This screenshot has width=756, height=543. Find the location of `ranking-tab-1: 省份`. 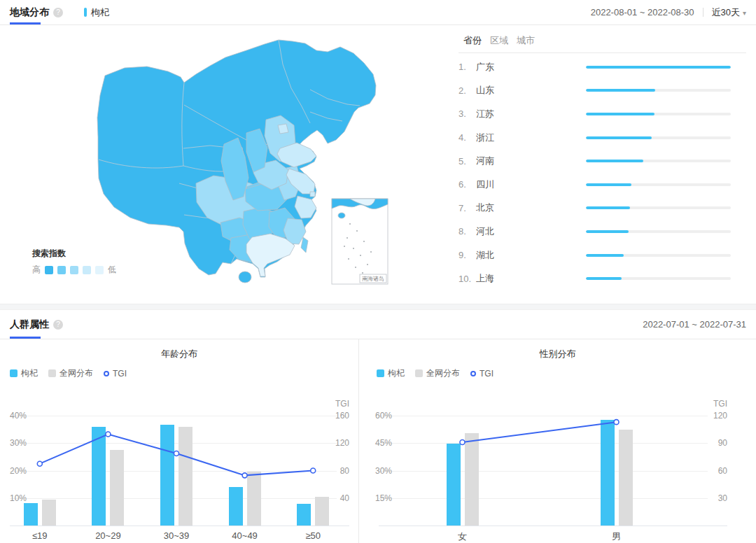

ranking-tab-1: 省份 is located at coordinates (472, 41).